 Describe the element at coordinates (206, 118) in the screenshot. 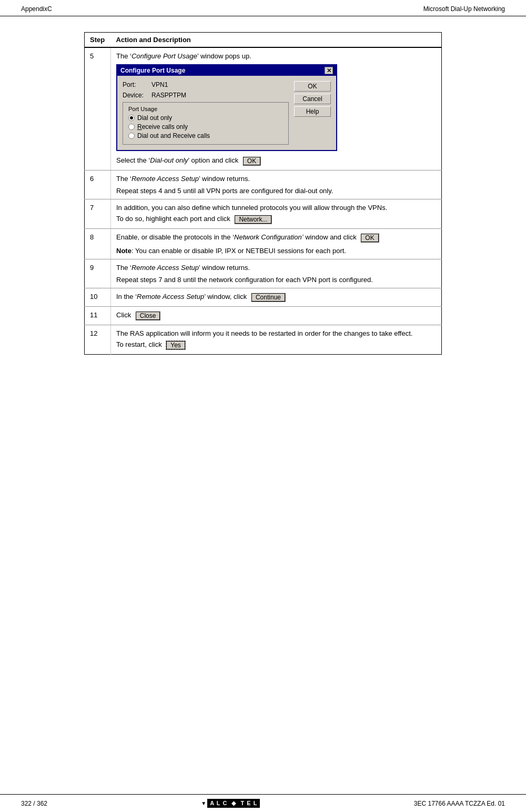

I see `radio-option-0: Dial out only` at that location.